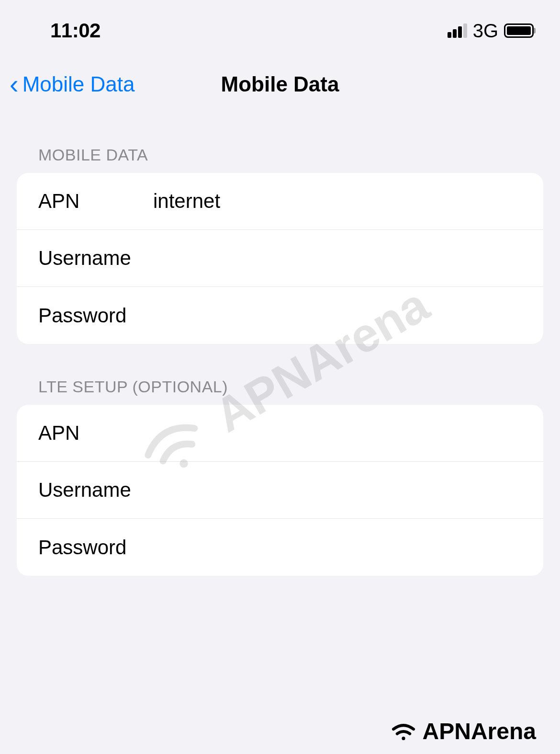 This screenshot has width=560, height=754. I want to click on apn-input, so click(337, 201).